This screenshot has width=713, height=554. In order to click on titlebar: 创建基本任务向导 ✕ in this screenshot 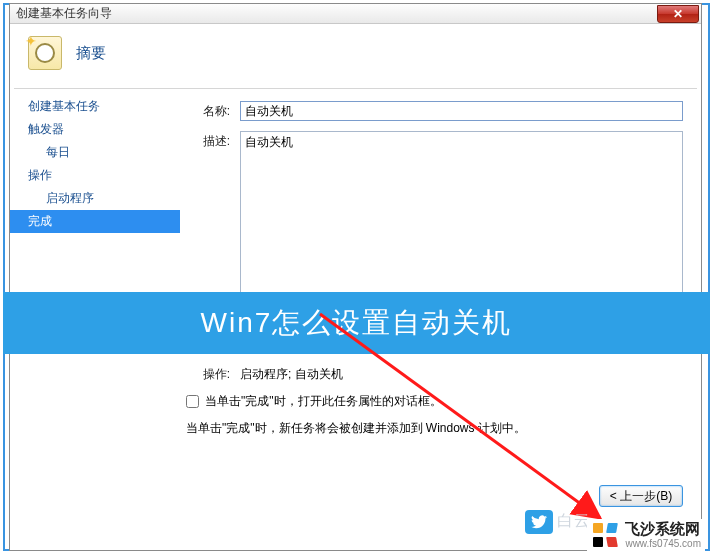, I will do `click(356, 14)`.